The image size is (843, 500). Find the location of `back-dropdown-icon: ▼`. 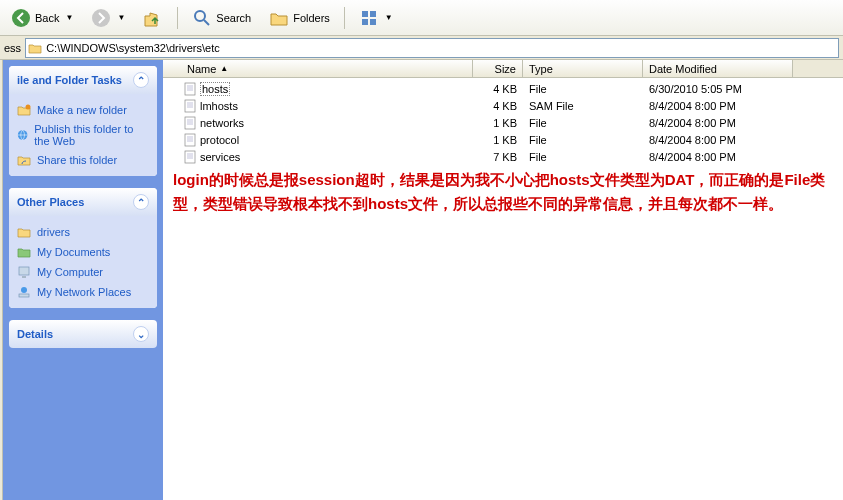

back-dropdown-icon: ▼ is located at coordinates (69, 18).